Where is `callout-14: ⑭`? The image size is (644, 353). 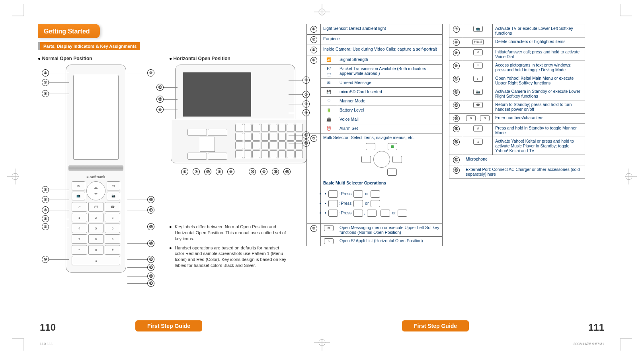 callout-14: ⑭ is located at coordinates (151, 243).